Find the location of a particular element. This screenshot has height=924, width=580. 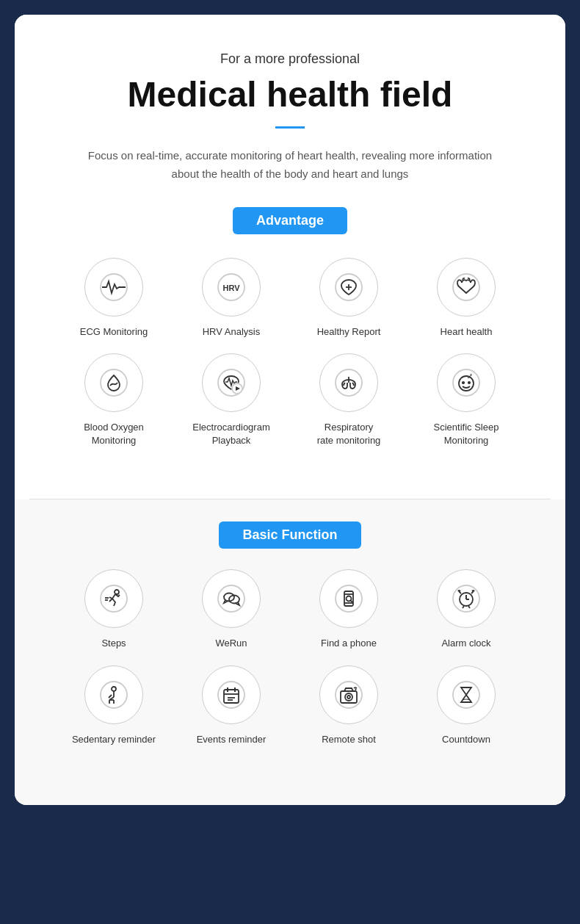

icon-countdown: Countdown is located at coordinates (466, 706).